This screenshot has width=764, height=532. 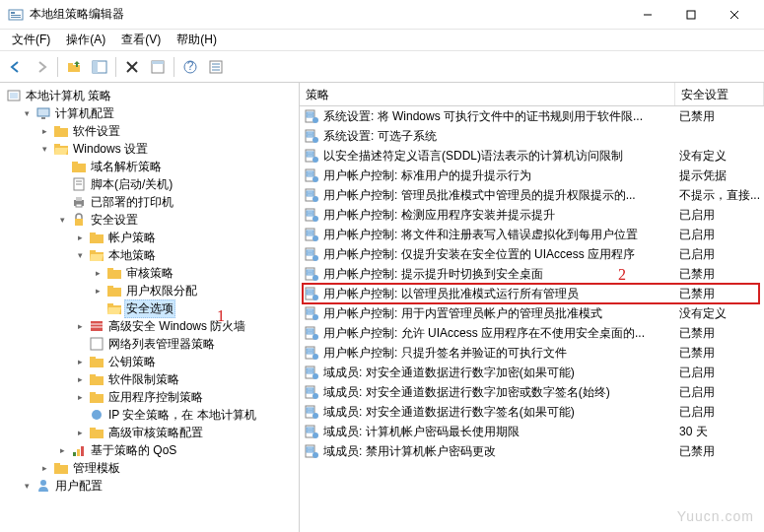 I want to click on policy-row: 用户帐户控制: 用于内置管理员帐户的管理员批准模式没有定义, so click(x=532, y=313).